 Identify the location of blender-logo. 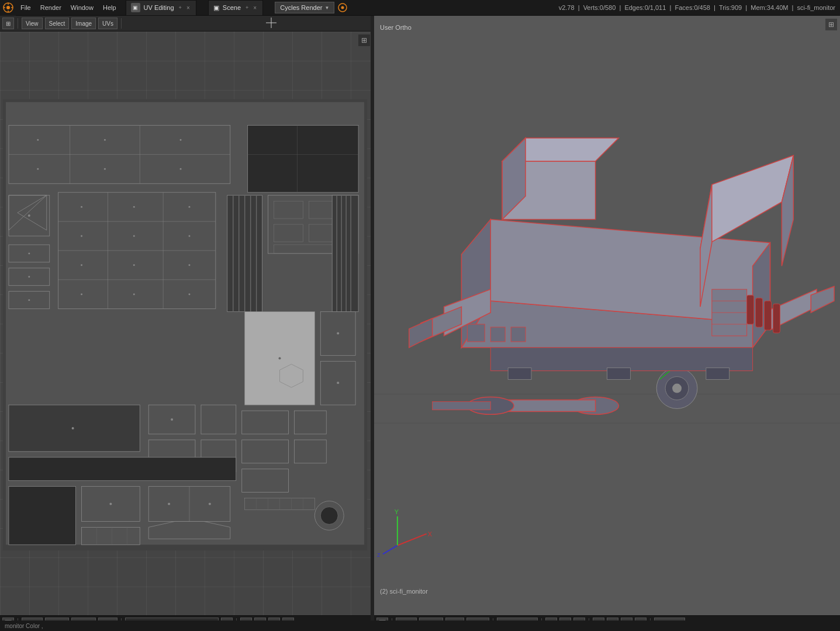
(8, 8).